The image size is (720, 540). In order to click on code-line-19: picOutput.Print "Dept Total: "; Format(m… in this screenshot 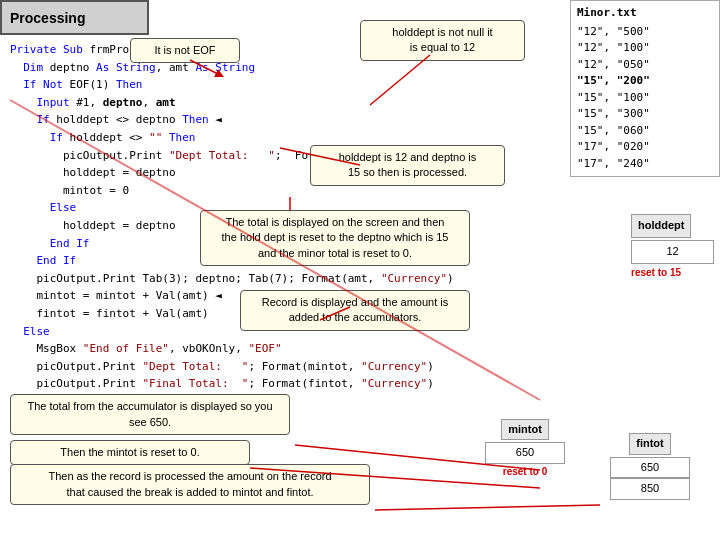, I will do `click(288, 367)`.